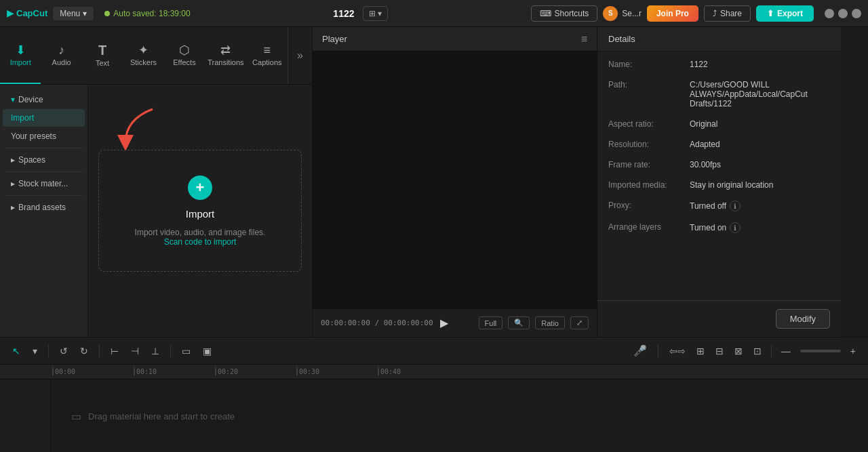  I want to click on zoom-slider, so click(821, 351).